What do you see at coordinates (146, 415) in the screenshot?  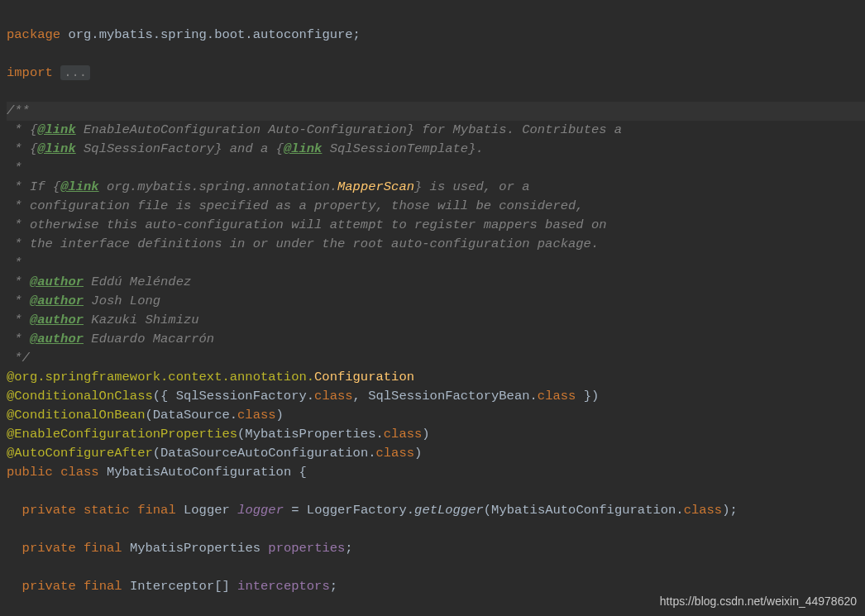 I see `line-anno3: @ConditionalOnBean(DataSource.class)` at bounding box center [146, 415].